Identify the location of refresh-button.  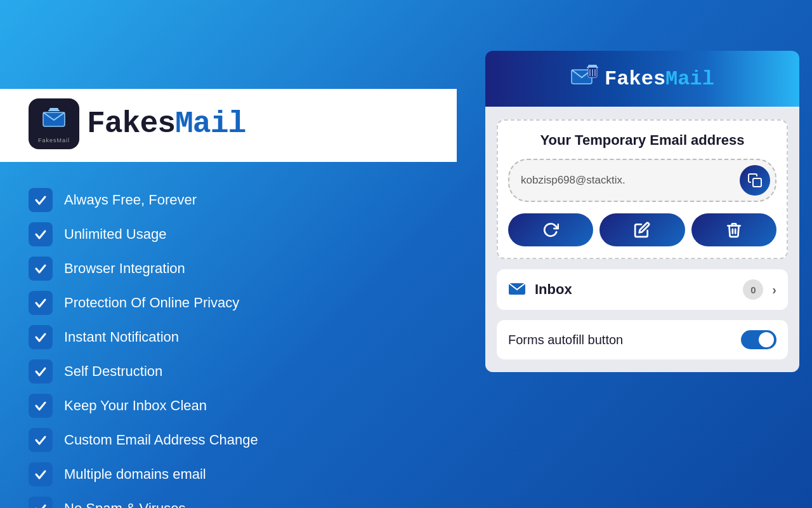
(551, 230).